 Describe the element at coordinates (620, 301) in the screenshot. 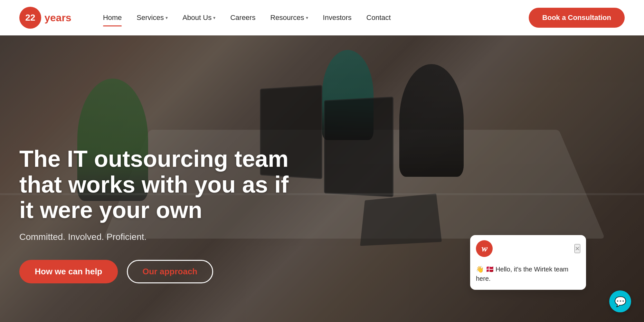

I see `chat-bubble-button: 💬` at that location.